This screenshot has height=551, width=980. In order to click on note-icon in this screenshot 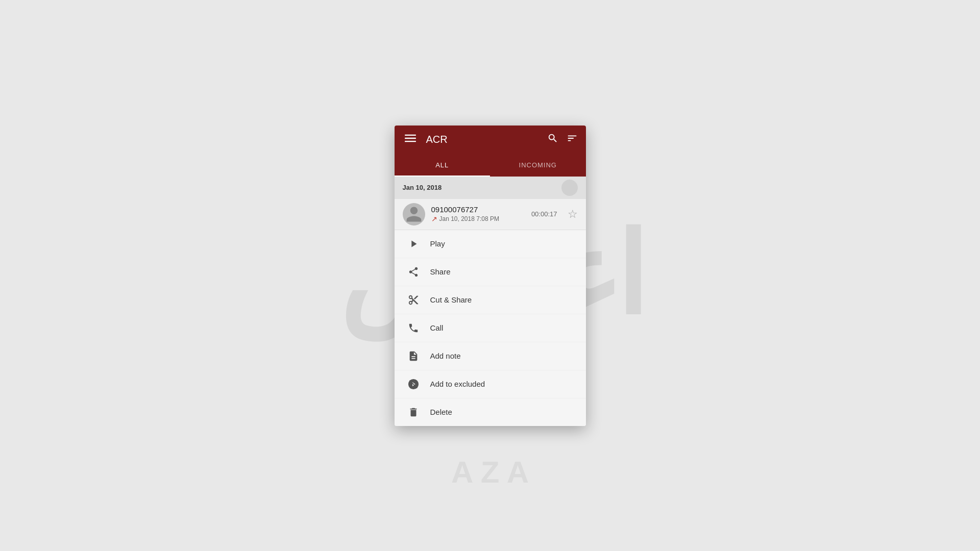, I will do `click(413, 356)`.